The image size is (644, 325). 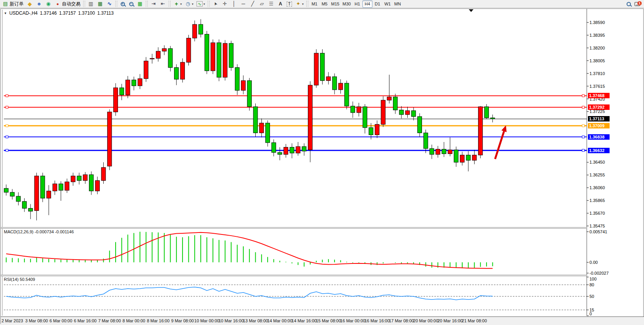 I want to click on zoom-in-icon-sign: +, so click(x=123, y=4).